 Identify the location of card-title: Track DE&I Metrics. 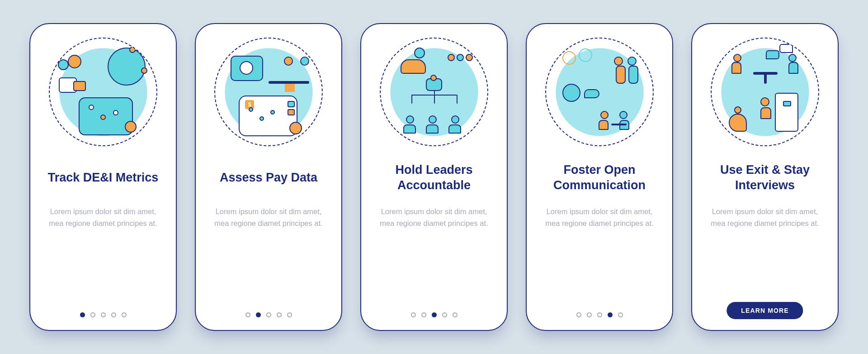
(103, 178).